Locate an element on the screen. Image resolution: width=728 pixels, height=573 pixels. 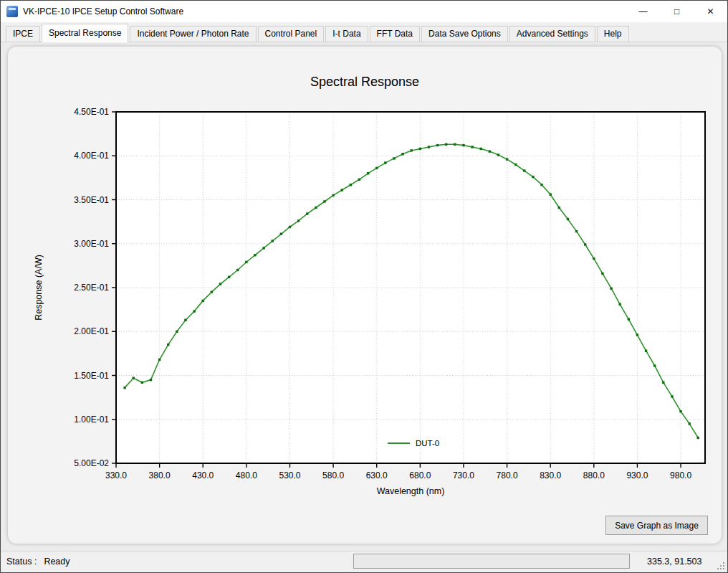
svg-text: 630.0 is located at coordinates (377, 475).